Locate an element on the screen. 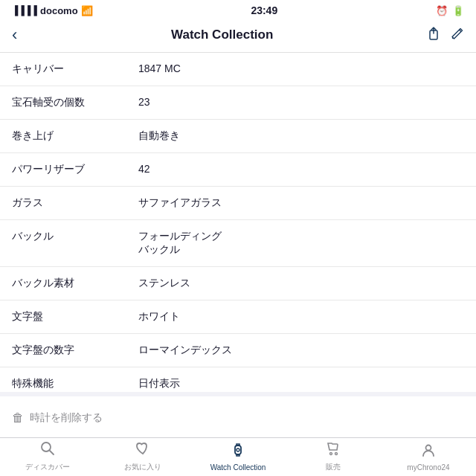 The height and width of the screenshot is (476, 476). table-row: バックル素材ステンレス is located at coordinates (238, 284).